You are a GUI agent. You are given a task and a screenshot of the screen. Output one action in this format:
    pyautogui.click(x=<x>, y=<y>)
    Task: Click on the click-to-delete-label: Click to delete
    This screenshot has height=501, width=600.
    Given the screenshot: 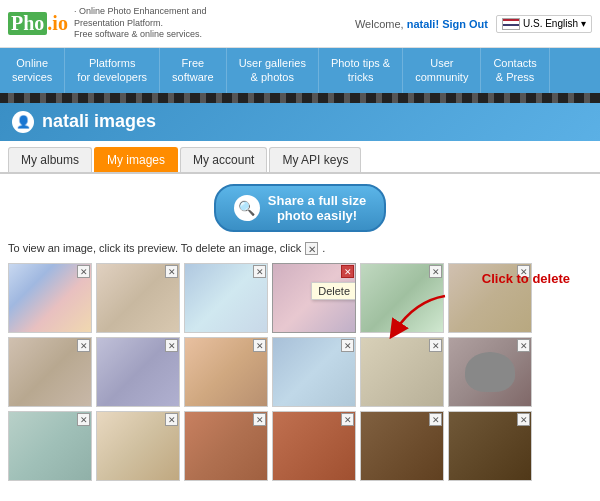 What is the action you would take?
    pyautogui.click(x=526, y=278)
    